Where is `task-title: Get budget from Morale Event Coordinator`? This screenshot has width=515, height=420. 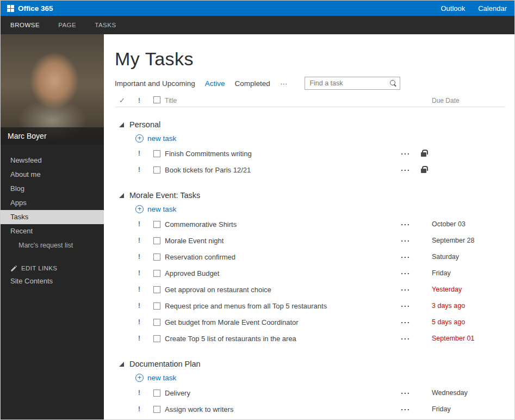
task-title: Get budget from Morale Event Coordinator is located at coordinates (281, 322).